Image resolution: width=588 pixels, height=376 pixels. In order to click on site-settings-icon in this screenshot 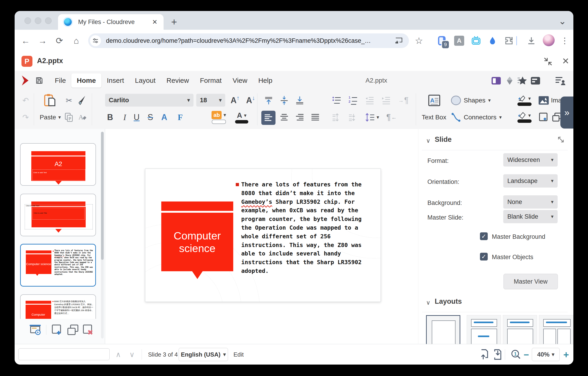, I will do `click(95, 41)`.